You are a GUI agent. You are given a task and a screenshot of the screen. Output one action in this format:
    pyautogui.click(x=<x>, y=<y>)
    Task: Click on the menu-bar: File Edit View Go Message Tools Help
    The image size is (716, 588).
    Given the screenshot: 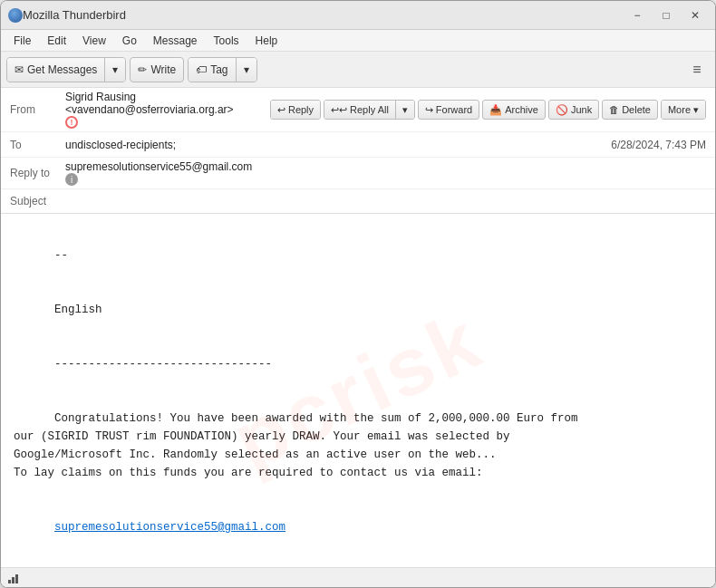 What is the action you would take?
    pyautogui.click(x=358, y=41)
    